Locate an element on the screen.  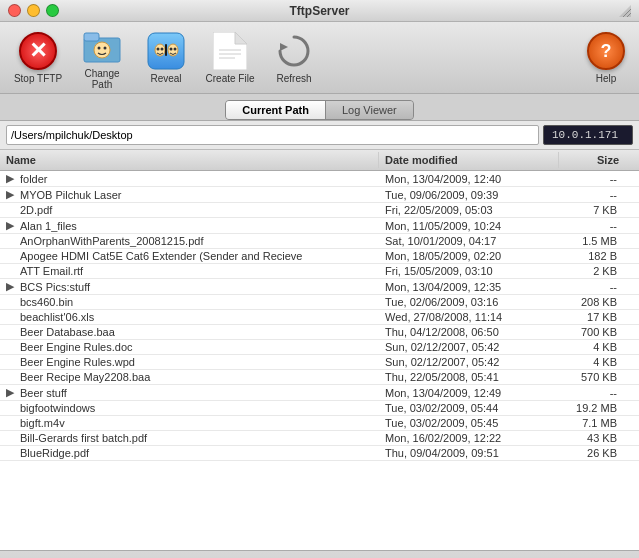
table-row: bigft.m4vTue, 03/02/2009, 05:457.1 MB is located at coordinates (320, 424).